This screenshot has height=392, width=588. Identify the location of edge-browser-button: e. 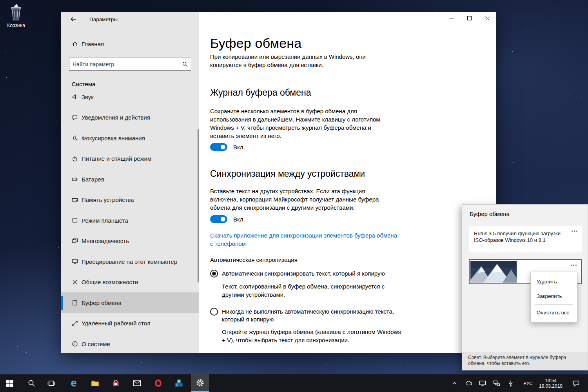
(74, 383).